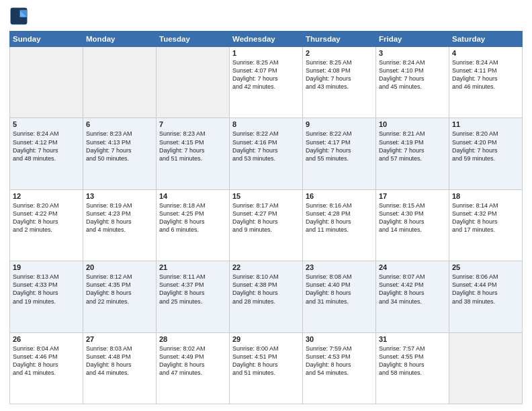 This screenshot has width=532, height=411. What do you see at coordinates (266, 83) in the screenshot?
I see `calendar-cell: 1Sunrise: 8:25 AM Sunset: 4:07 PM Daylig…` at bounding box center [266, 83].